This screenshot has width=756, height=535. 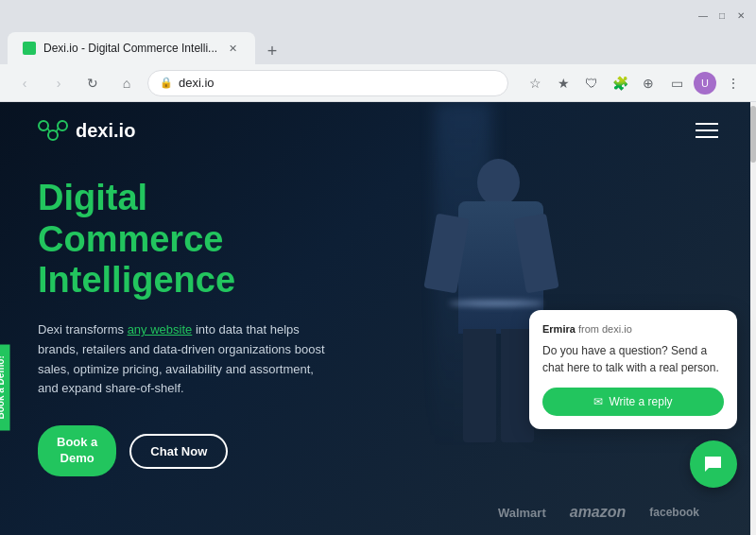 What do you see at coordinates (522, 512) in the screenshot?
I see `walmart-logo: Walmart` at bounding box center [522, 512].